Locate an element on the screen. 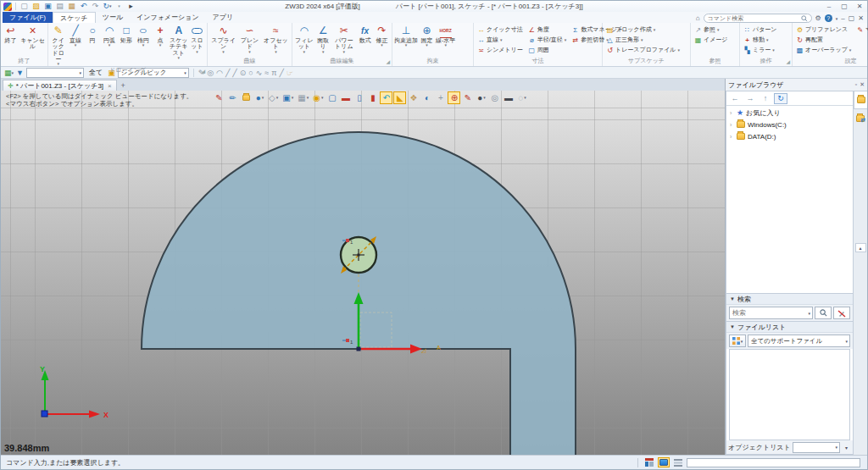 Image resolution: width=868 pixels, height=470 pixels. image-button: ▦イメージ is located at coordinates (715, 40).